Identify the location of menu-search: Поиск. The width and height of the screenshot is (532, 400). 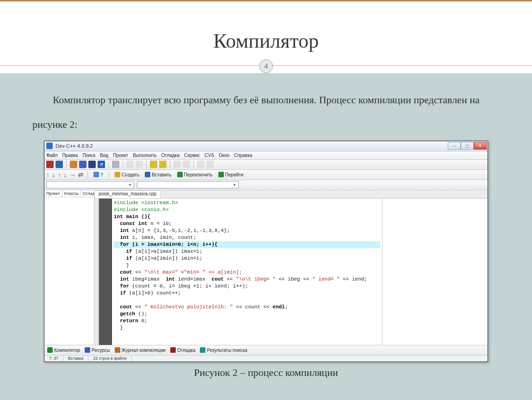
(89, 156).